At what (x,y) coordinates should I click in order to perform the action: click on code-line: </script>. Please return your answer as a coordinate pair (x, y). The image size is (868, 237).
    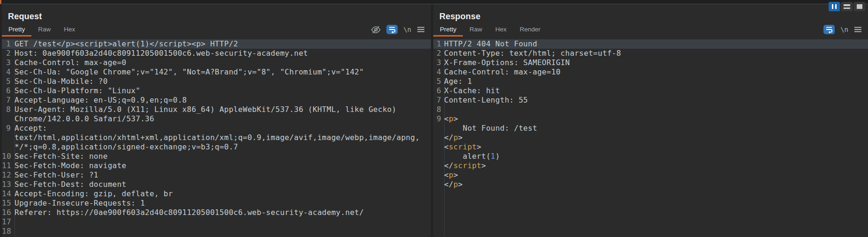
    Looking at the image, I should click on (651, 166).